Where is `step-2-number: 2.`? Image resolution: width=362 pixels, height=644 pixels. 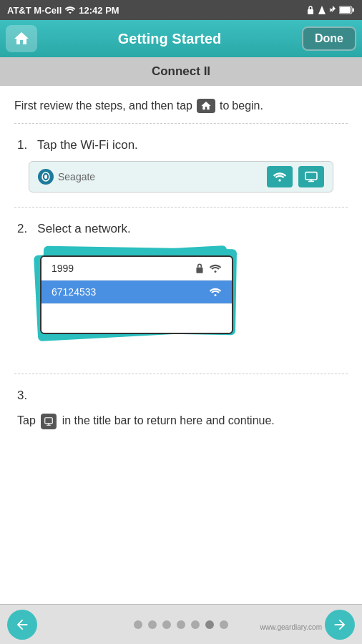 step-2-number: 2. is located at coordinates (22, 229).